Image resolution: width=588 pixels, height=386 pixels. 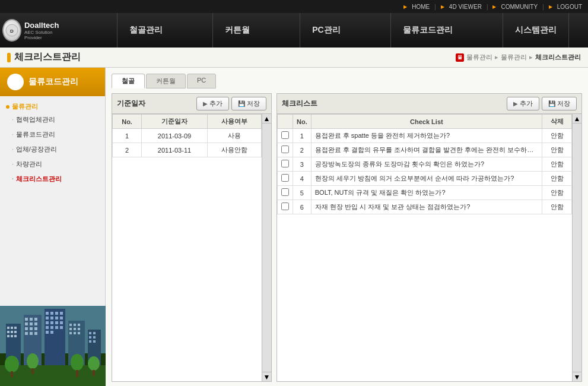 What do you see at coordinates (425, 193) in the screenshot?
I see `table-row: 5 BOLT, NUT의 규격 및 재질은 확인 하였는가? 안함` at bounding box center [425, 193].